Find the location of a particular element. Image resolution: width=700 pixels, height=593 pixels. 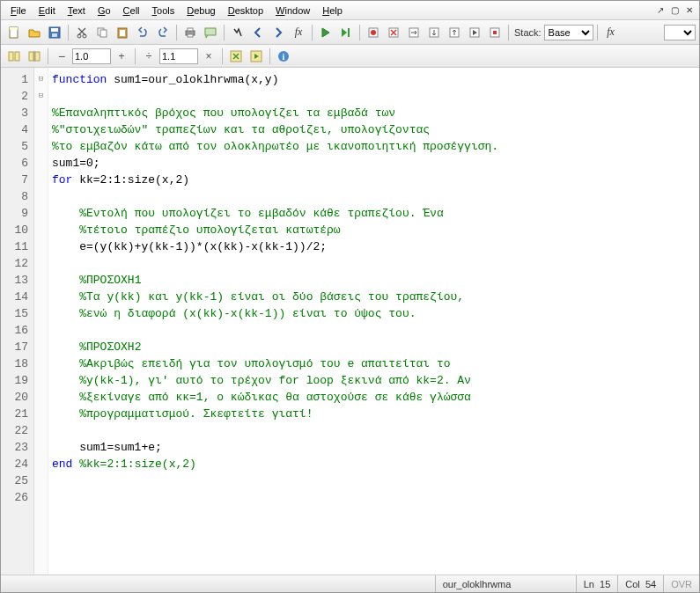

toolbar-main: fx Stack: Base fx is located at coordinates (350, 33).